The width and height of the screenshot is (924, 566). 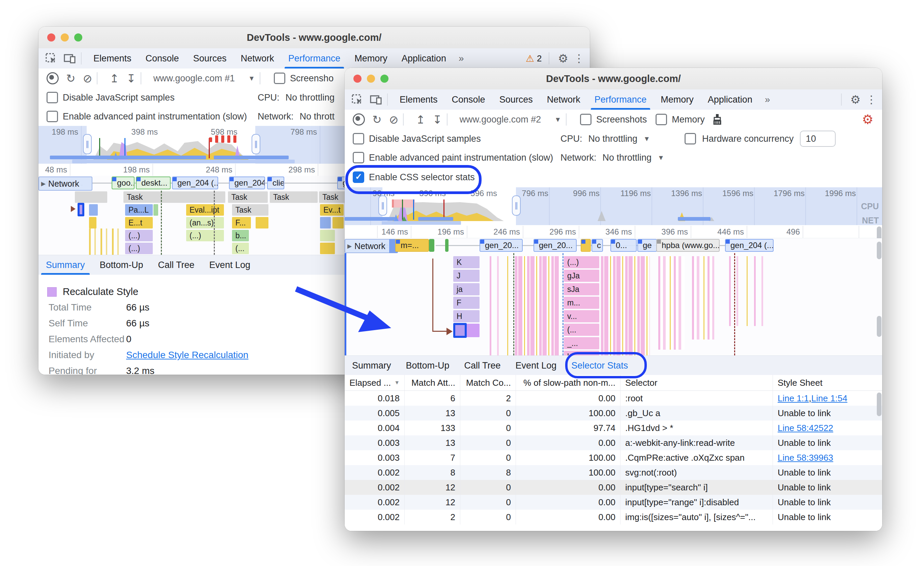 I want to click on network-request-pill: clie, so click(x=276, y=183).